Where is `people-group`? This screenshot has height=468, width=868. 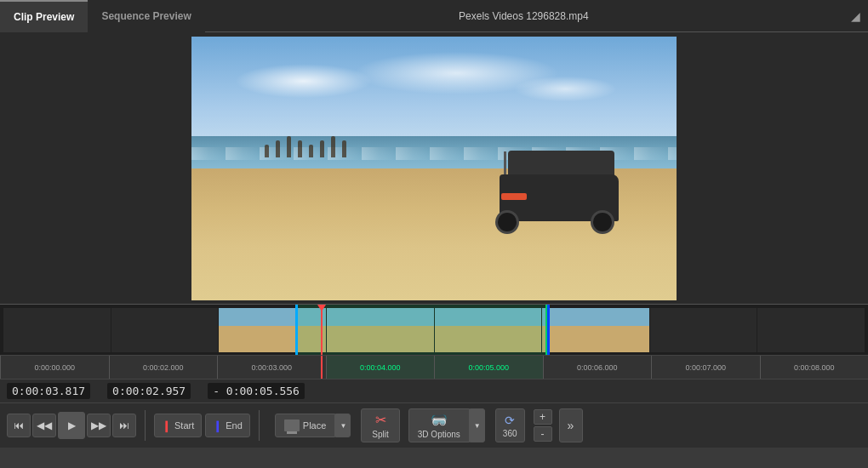
people-group is located at coordinates (306, 146).